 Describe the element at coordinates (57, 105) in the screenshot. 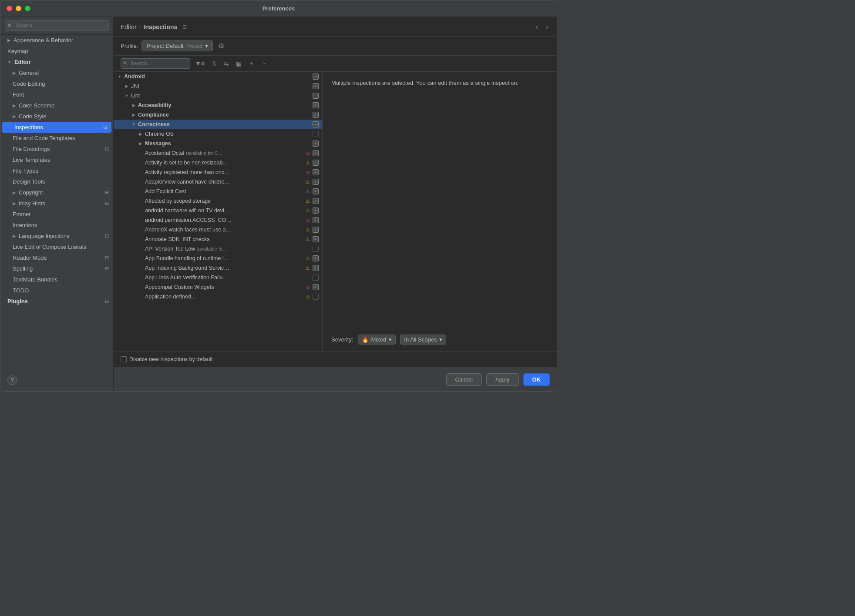

I see `sidebar-item-color-scheme: ▶ Color Scheme` at that location.